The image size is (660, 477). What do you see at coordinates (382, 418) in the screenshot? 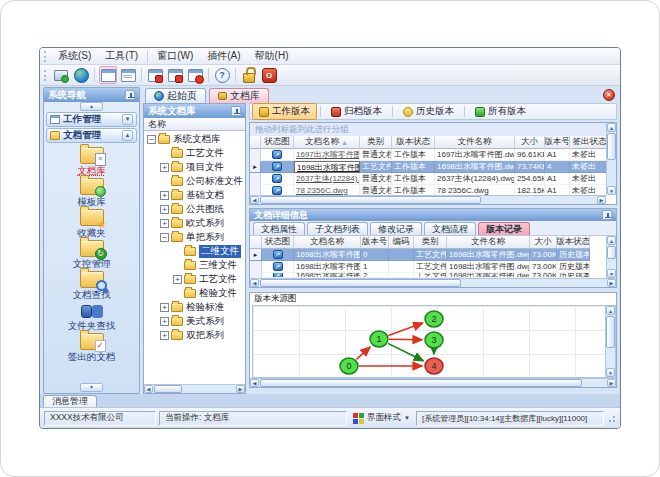
I see `ui-style-button: 界面样式 ▼` at bounding box center [382, 418].